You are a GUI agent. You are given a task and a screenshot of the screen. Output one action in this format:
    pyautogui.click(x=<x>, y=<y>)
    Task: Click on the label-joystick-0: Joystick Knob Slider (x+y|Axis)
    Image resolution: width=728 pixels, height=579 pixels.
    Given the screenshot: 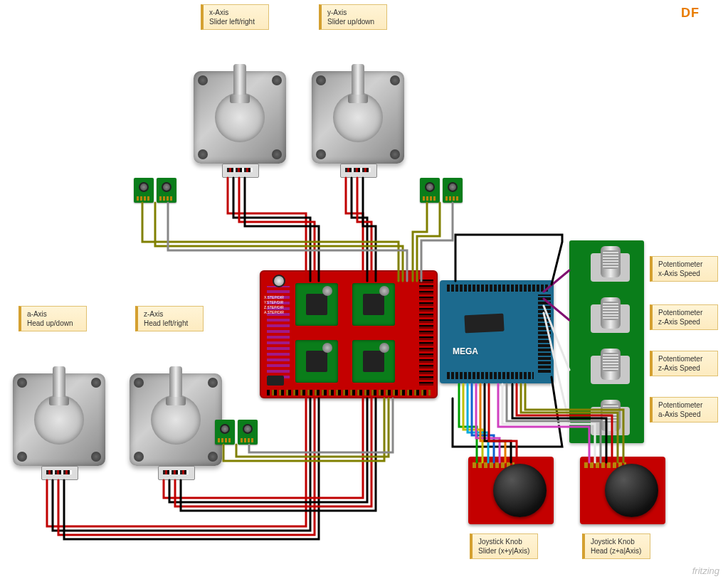 What is the action you would take?
    pyautogui.click(x=504, y=546)
    